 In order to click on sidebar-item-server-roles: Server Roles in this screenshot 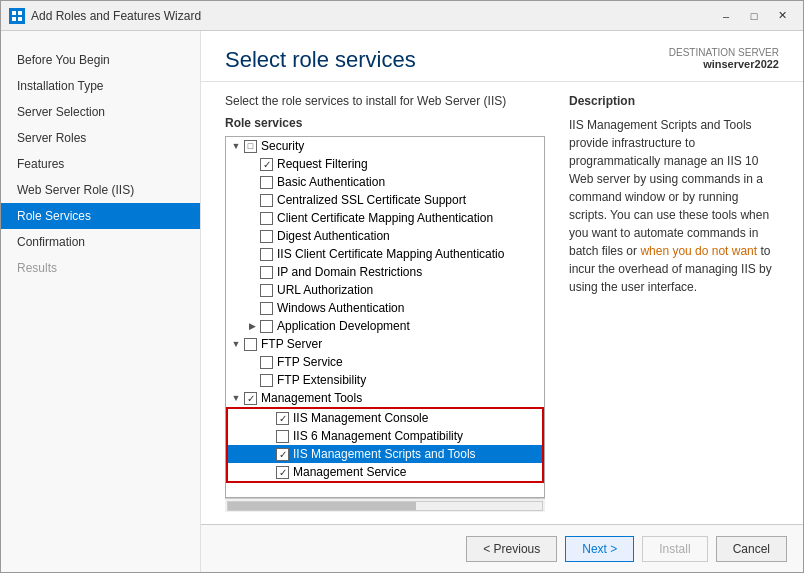, I will do `click(100, 138)`.